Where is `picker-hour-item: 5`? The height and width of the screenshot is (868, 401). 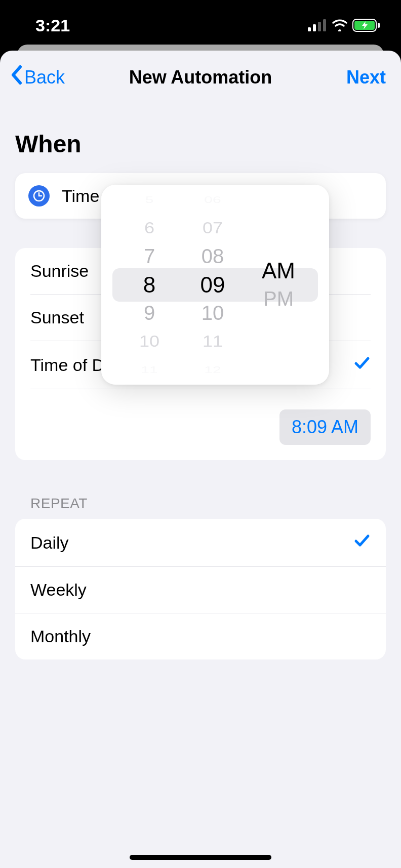
picker-hour-item: 5 is located at coordinates (150, 200).